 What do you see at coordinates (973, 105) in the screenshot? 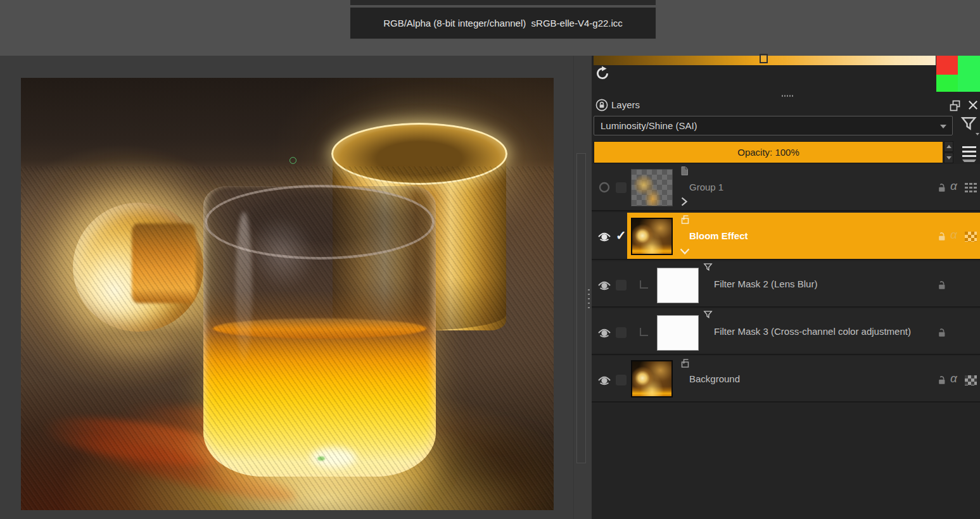
I see `close-docker-icon` at bounding box center [973, 105].